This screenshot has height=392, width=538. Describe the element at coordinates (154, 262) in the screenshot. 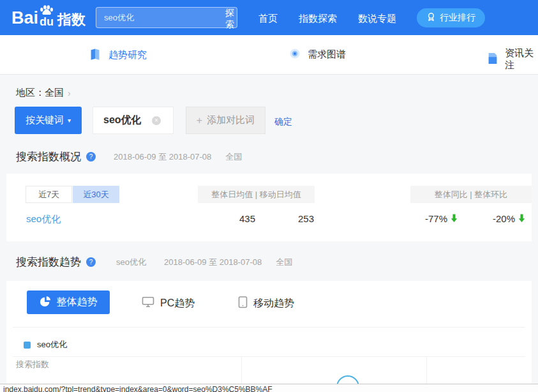

I see `trend-section-head: 搜索指数趋势 ? seo优化 2018-06-09 至 2018-07-08 全…` at that location.